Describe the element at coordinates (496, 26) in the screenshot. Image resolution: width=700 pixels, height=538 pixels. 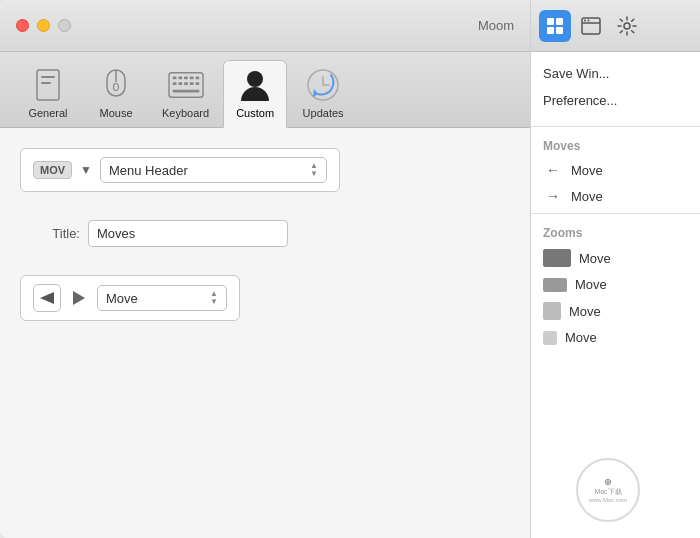
I see `window-title: Moom` at that location.